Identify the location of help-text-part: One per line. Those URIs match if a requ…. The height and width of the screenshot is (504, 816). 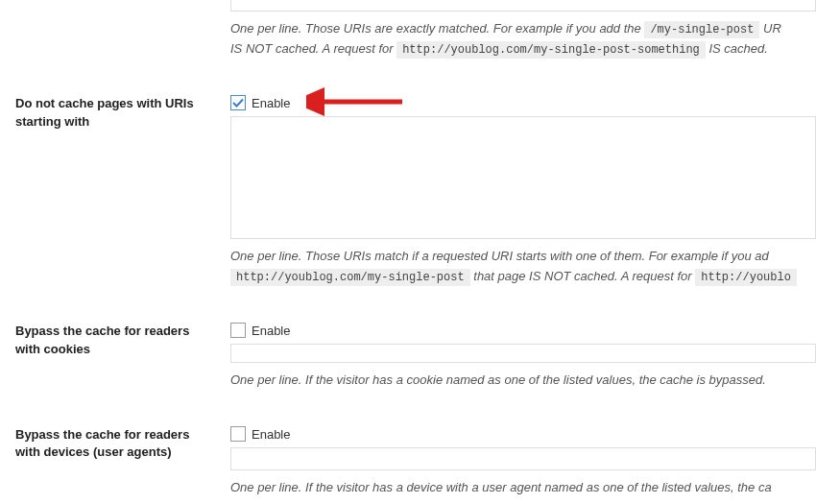
(499, 255).